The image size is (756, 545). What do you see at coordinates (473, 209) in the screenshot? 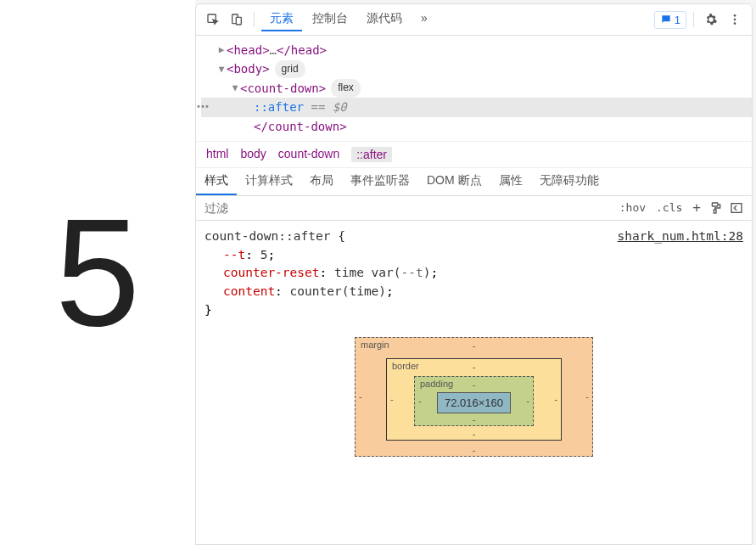
I see `styles-filter-row: :hov .cls +` at bounding box center [473, 209].